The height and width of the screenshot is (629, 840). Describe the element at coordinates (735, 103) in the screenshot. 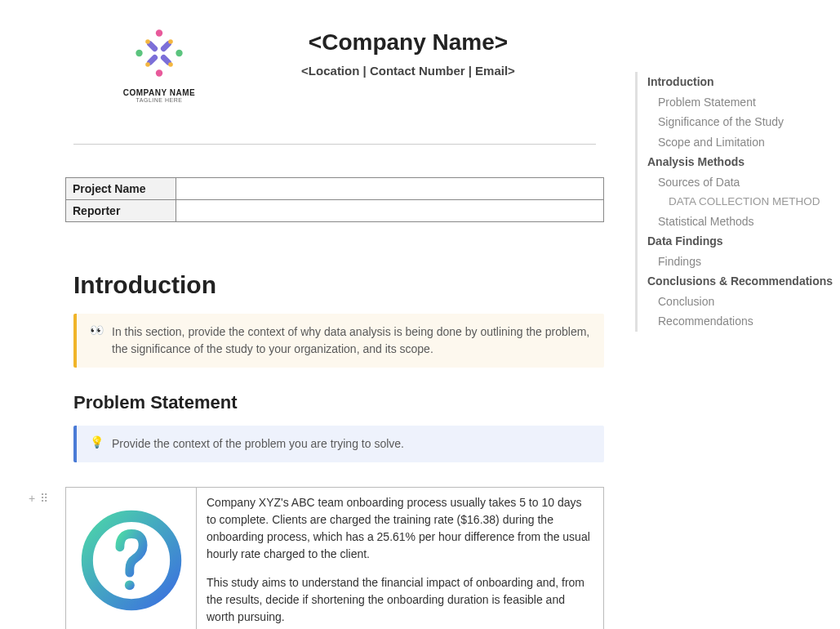

I see `toc-item-problem-statement: Problem Statement` at that location.